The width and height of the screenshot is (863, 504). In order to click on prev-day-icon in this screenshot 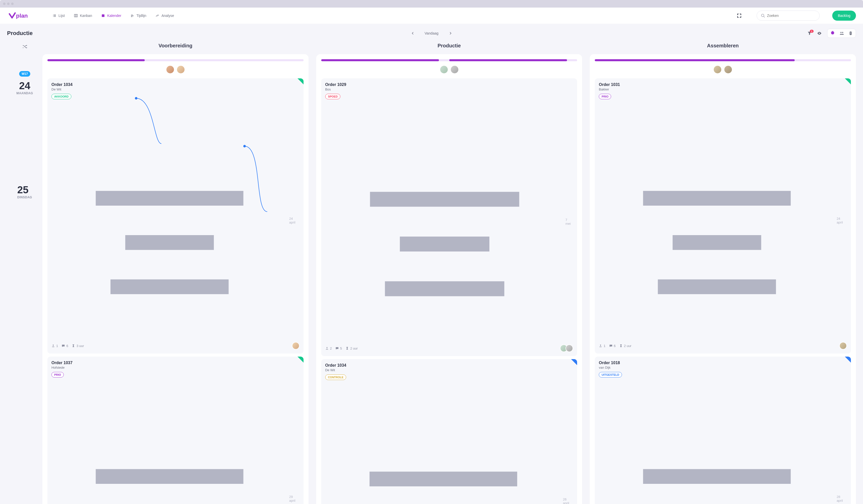, I will do `click(413, 33)`.